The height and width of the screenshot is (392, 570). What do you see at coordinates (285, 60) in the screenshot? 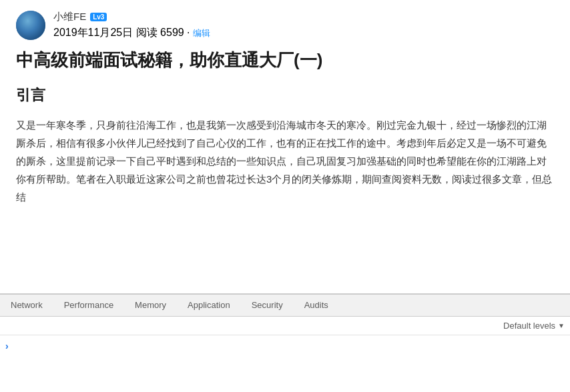
I see `article-title: 中高级前端面试秘籍，助你直通大厂(一)` at bounding box center [285, 60].